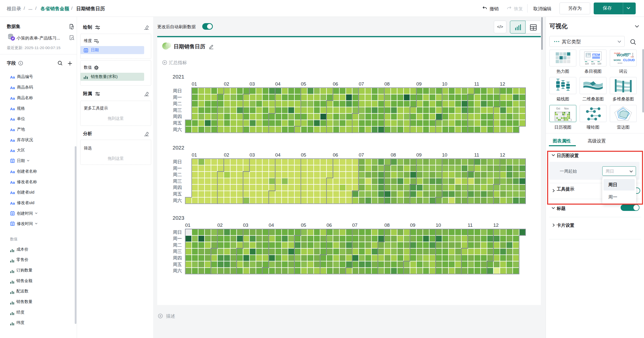  I want to click on svg-text: Oct, so click(558, 109).